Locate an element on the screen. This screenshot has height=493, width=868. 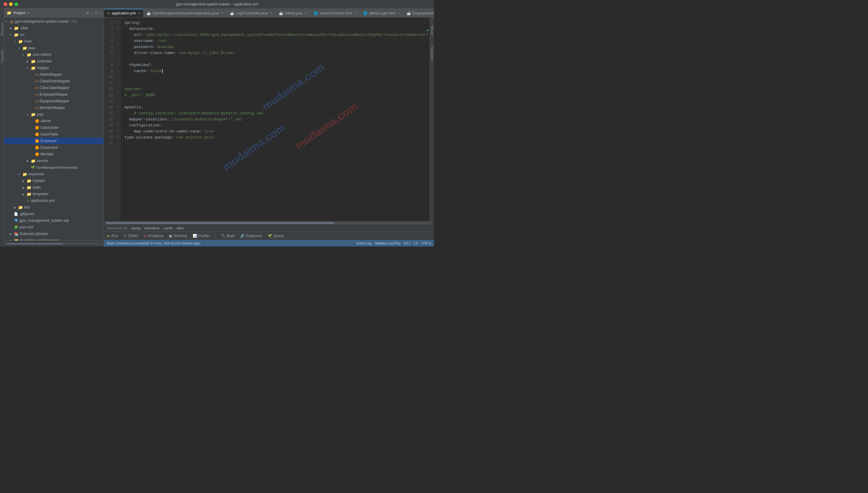
tab-application-yml: ⚙ application.yml ✕ is located at coordinates (124, 13).